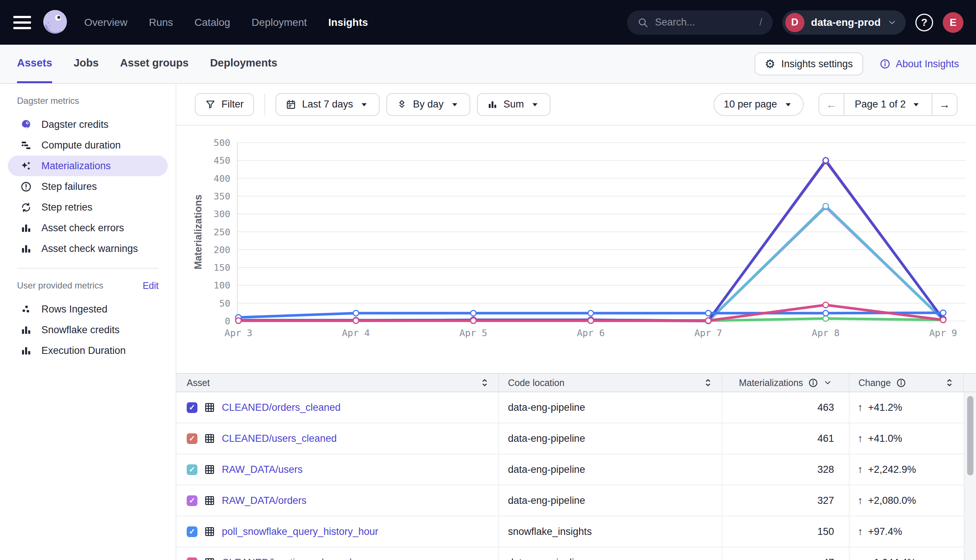 Image resolution: width=976 pixels, height=560 pixels. I want to click on octopus-icon, so click(26, 125).